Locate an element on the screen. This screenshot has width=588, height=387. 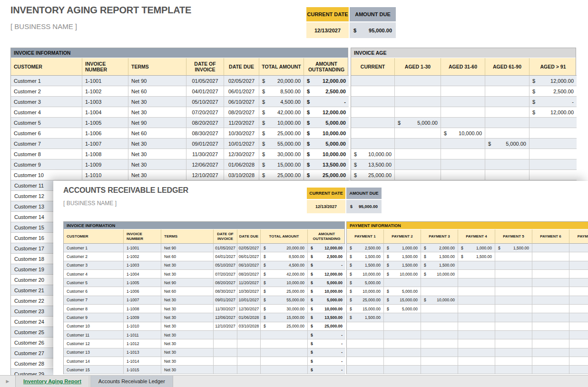
column-header: AGED > 91 is located at coordinates (553, 67).